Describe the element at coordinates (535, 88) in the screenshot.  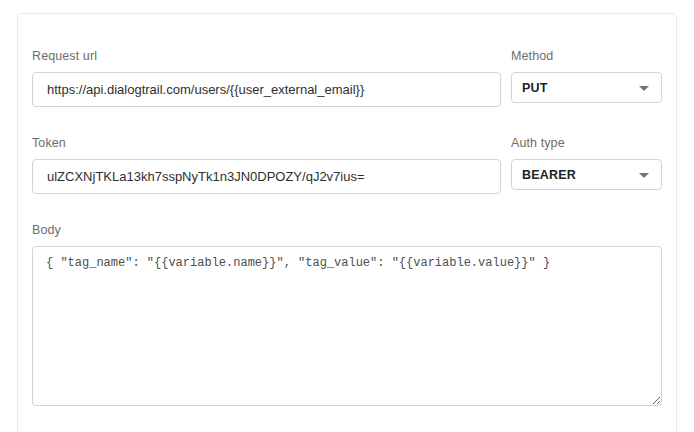
I see `method-select-value: PUT` at that location.